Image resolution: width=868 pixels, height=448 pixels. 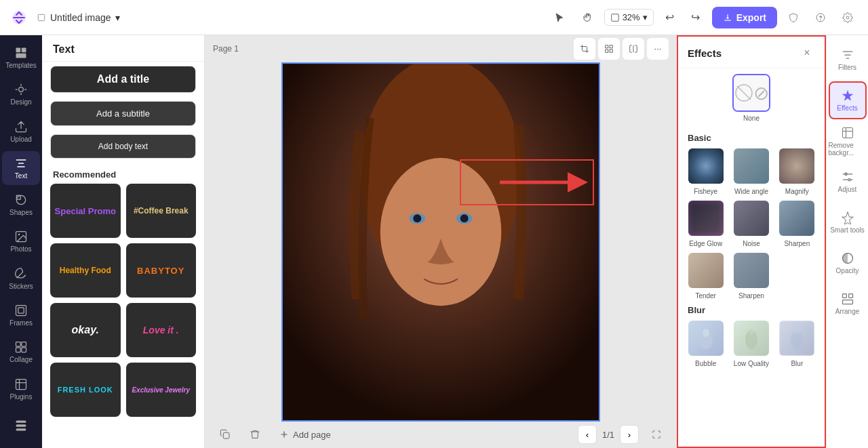 What do you see at coordinates (705, 171) in the screenshot?
I see `effect-fisheye: Fisheye` at bounding box center [705, 171].